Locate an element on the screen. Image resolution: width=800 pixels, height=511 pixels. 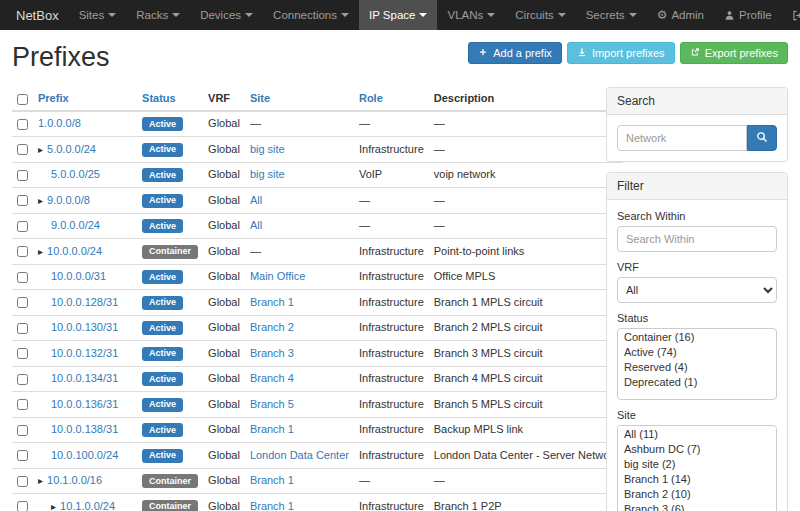
nav-item-connections: Connections is located at coordinates (311, 15).